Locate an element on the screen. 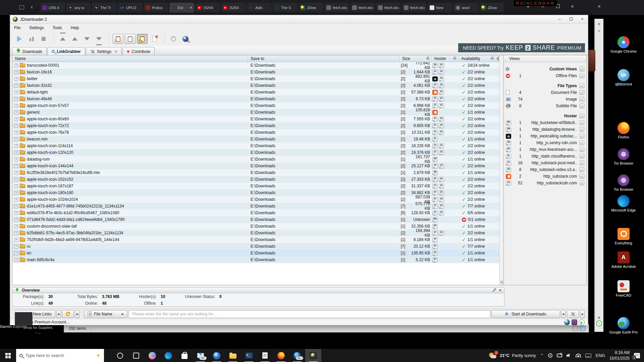 The image size is (644, 362). views-row-hoster: STm18http_substack-post-med..✓ is located at coordinates (545, 163).